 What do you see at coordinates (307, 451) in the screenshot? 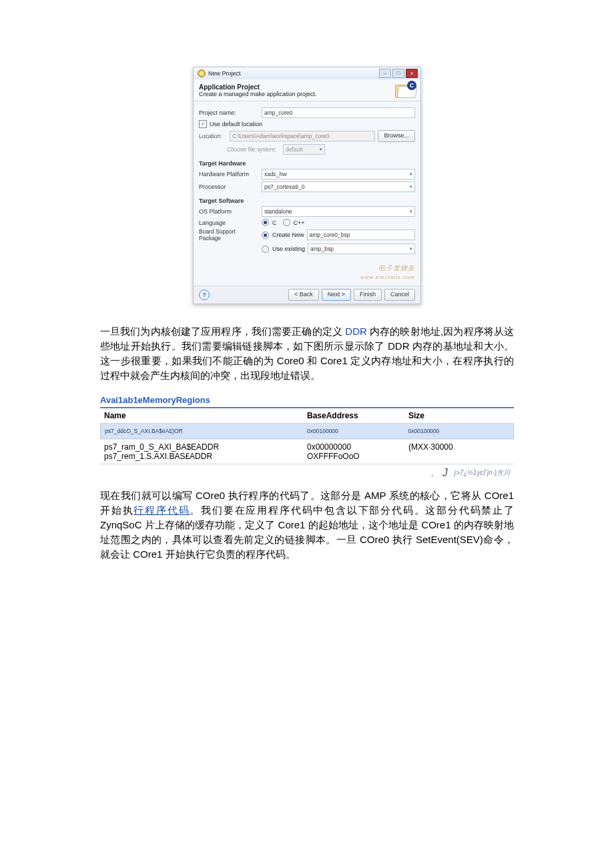
I see `table-row: ps7_ram_0_S_AXI_BA$EADDR ps7_rem_1.S.AXI…` at bounding box center [307, 451].